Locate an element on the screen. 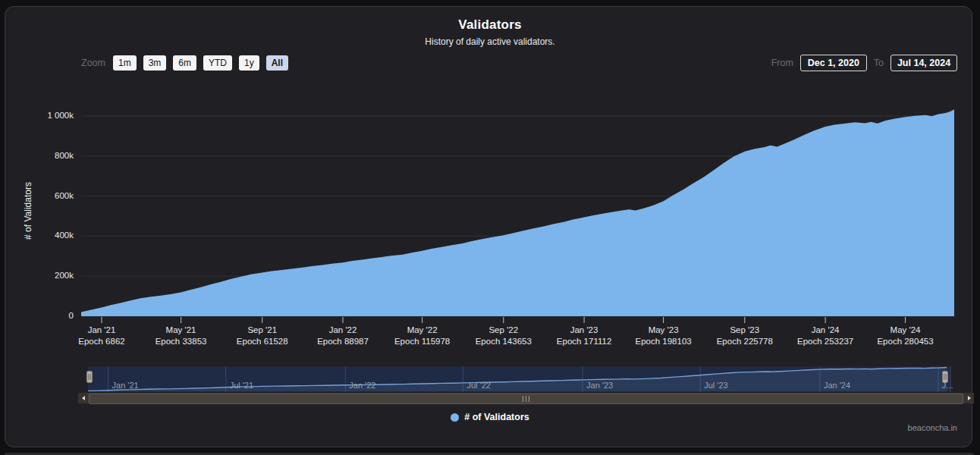  page-title: Validators is located at coordinates (490, 25).